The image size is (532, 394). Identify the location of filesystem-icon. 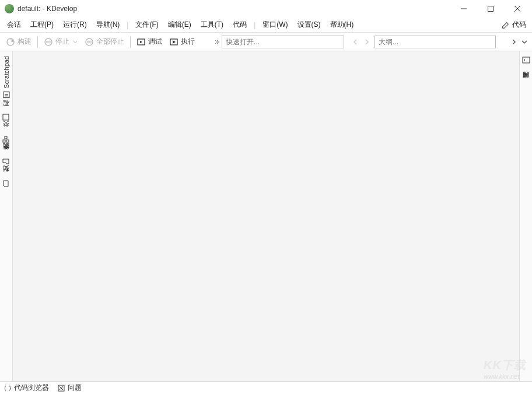
(6, 161).